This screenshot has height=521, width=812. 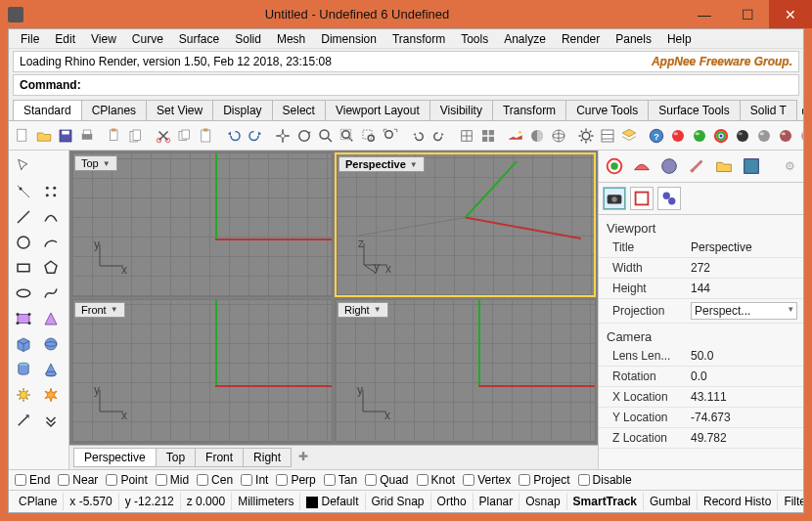 What do you see at coordinates (113, 109) in the screenshot?
I see `toolbar-tab-cplanes: CPlanes` at bounding box center [113, 109].